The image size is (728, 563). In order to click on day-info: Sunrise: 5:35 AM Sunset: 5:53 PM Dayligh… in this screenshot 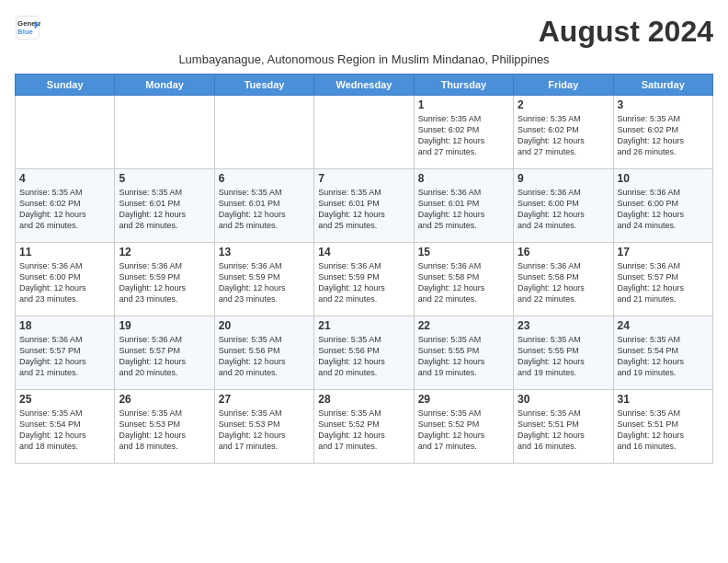, I will do `click(164, 431)`.